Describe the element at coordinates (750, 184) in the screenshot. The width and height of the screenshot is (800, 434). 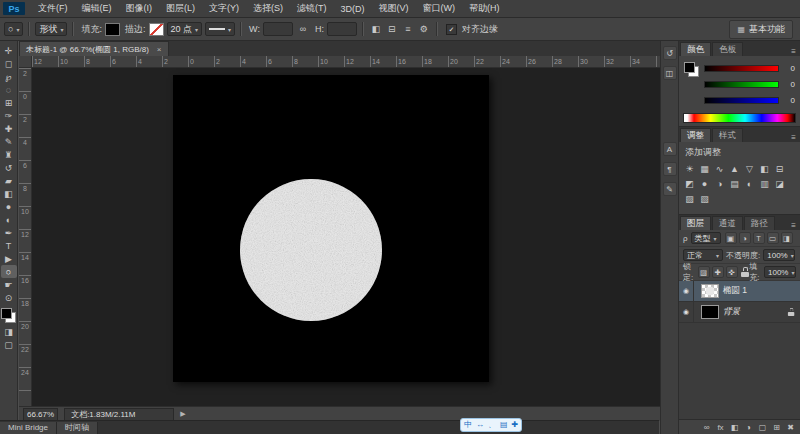
I see `invert-icon: ◐` at that location.